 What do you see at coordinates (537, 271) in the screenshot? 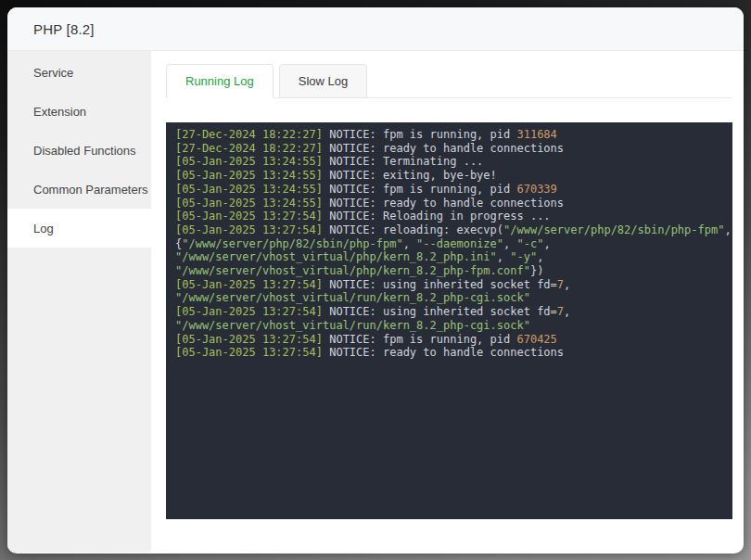
I see `log-segment-txt: })` at bounding box center [537, 271].